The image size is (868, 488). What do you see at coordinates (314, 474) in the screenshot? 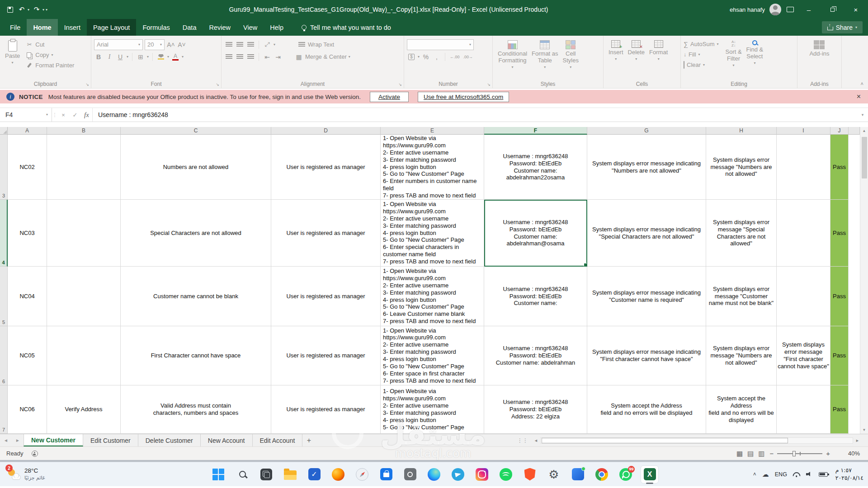
I see `todo-app-button: ✓` at bounding box center [314, 474].